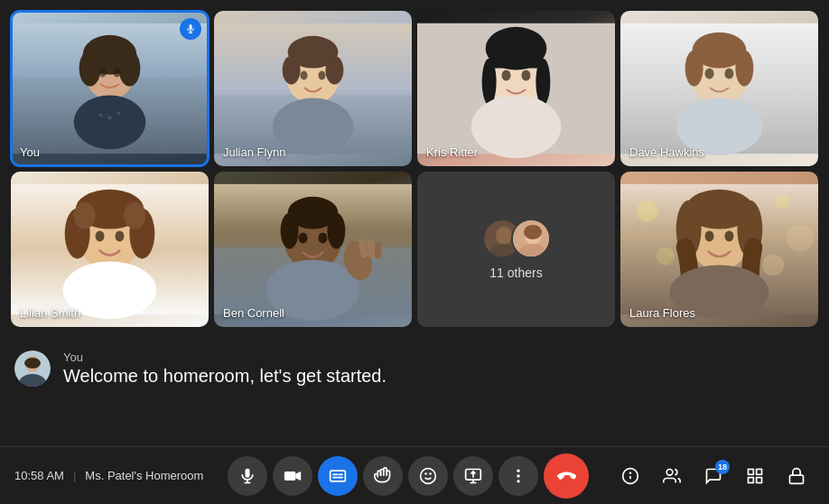  What do you see at coordinates (518, 476) in the screenshot?
I see `more-options-button` at bounding box center [518, 476].